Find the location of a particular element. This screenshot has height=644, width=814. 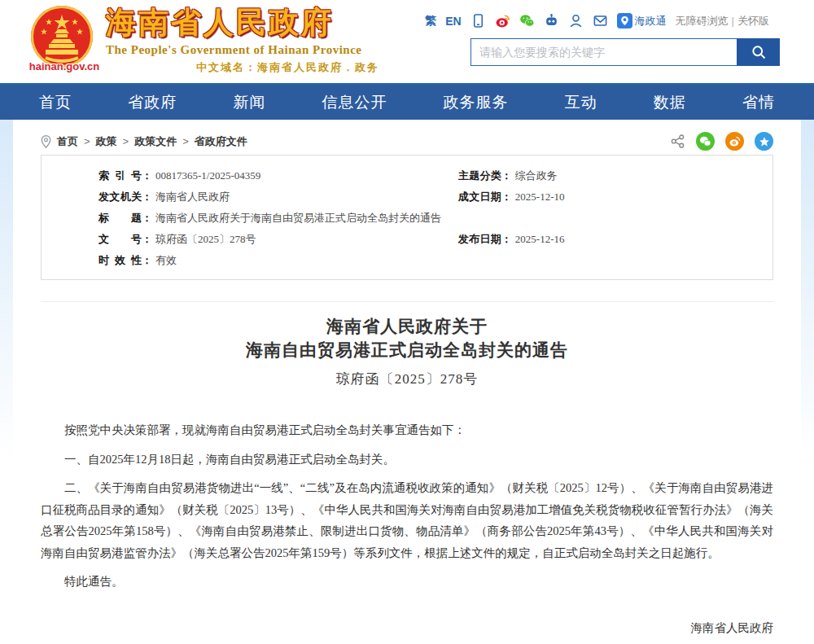

share-bar is located at coordinates (721, 142).